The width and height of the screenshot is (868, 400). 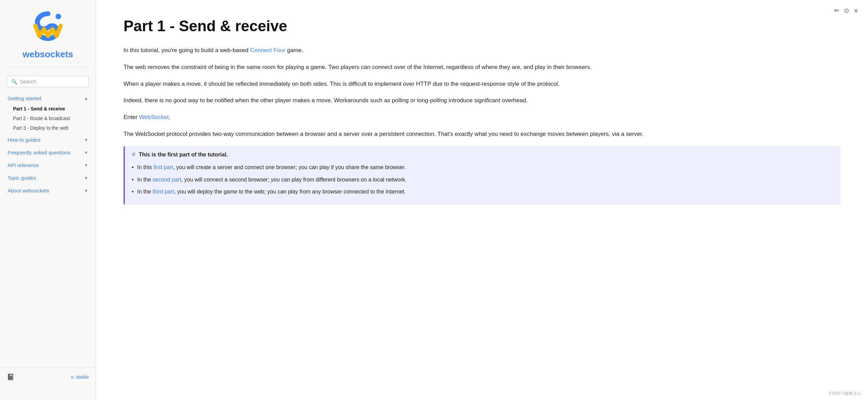 I want to click on nav-section-header-getting-started: Getting started ▲, so click(x=48, y=98).